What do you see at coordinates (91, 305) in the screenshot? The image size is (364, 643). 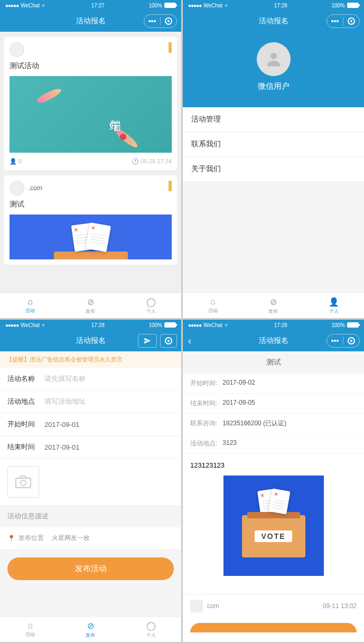 I see `tab-bar: ⌂活动 ⊘发布 ◯个人` at bounding box center [91, 305].